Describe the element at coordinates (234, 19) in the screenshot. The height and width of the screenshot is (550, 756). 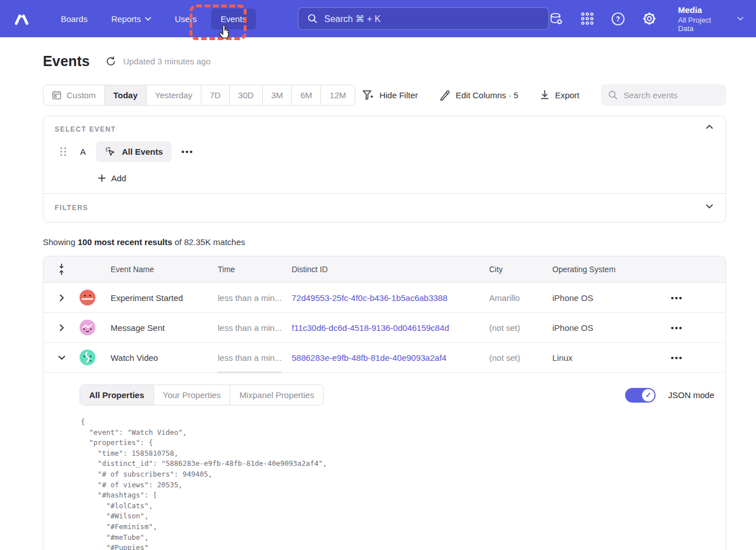
I see `nav-item-label: Events` at that location.